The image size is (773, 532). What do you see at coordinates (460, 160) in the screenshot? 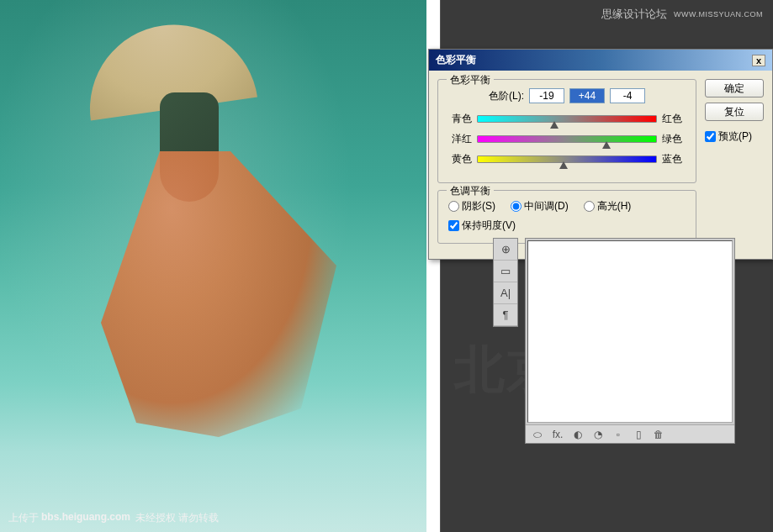
I see `slider-yellow-label: 黄色` at bounding box center [460, 160].